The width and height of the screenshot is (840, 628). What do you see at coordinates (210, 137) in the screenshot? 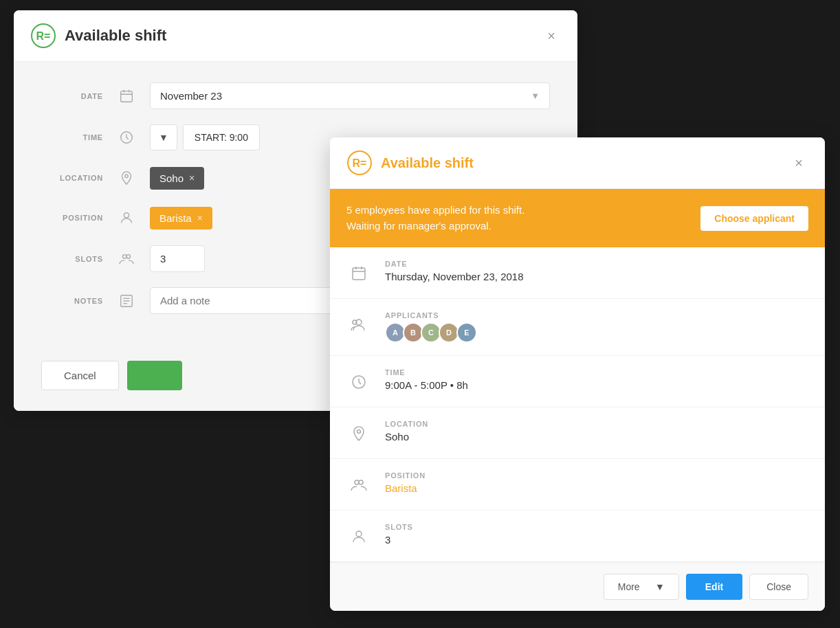
I see `time-start-label: START:` at bounding box center [210, 137].